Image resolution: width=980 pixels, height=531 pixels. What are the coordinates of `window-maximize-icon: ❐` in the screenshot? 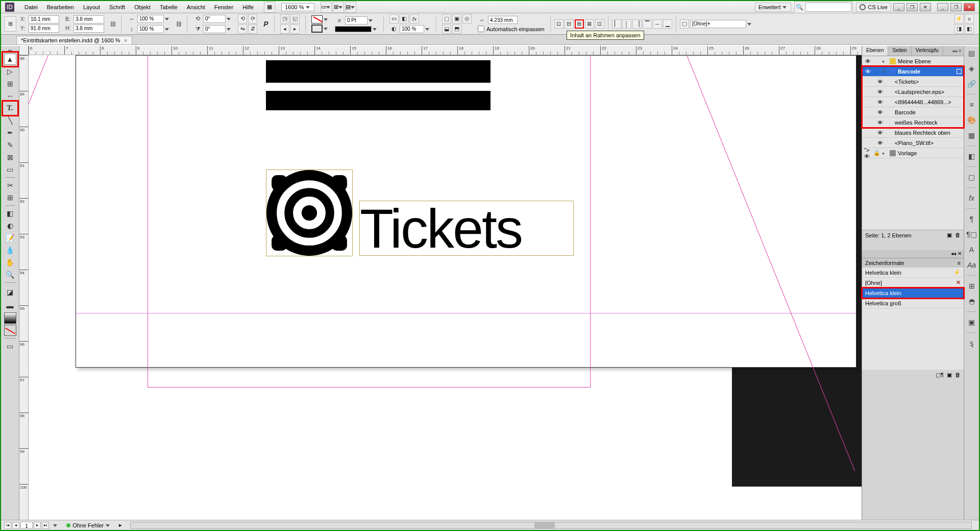 It's located at (956, 7).